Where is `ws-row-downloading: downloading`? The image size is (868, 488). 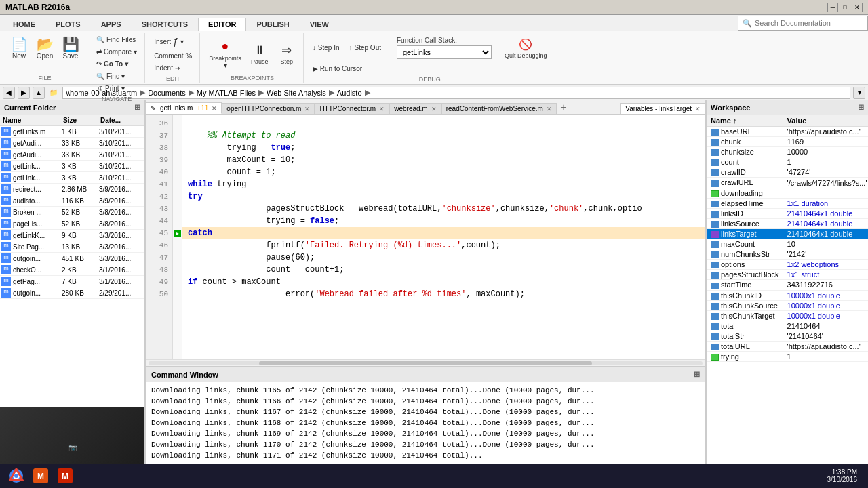
ws-row-downloading: downloading is located at coordinates (787, 192).